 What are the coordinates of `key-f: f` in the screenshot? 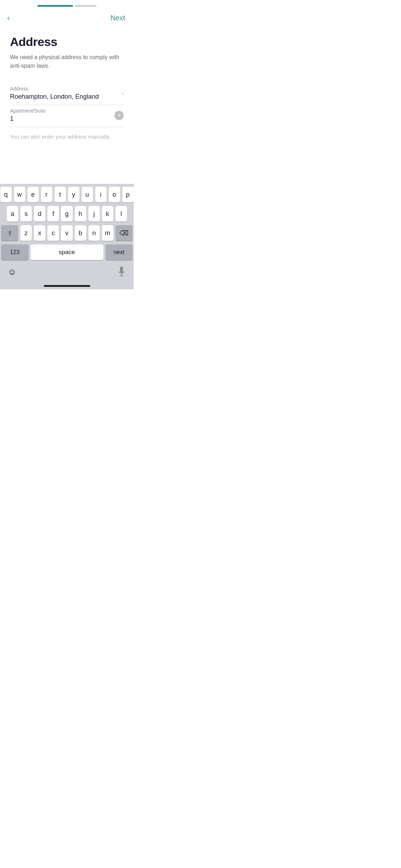 It's located at (53, 214).